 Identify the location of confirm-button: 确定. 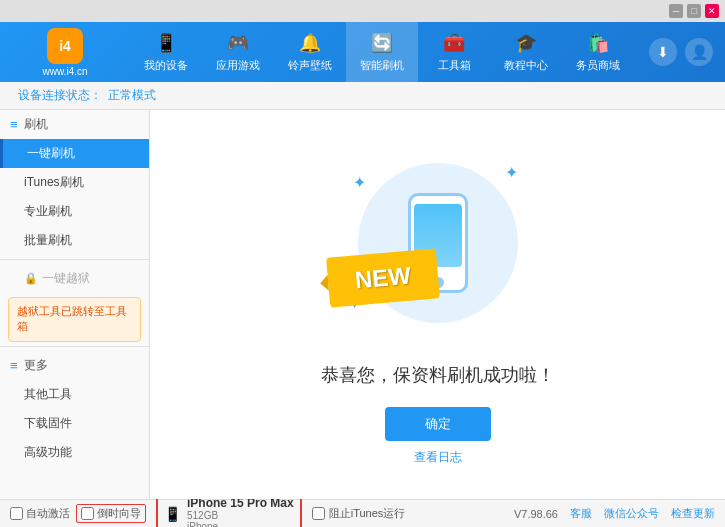
(438, 424).